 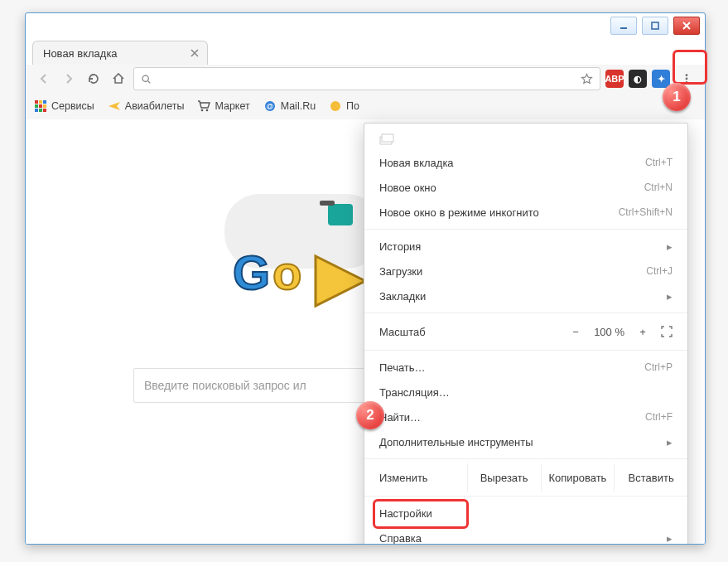 What do you see at coordinates (610, 332) in the screenshot?
I see `zoom-value: 100 %` at bounding box center [610, 332].